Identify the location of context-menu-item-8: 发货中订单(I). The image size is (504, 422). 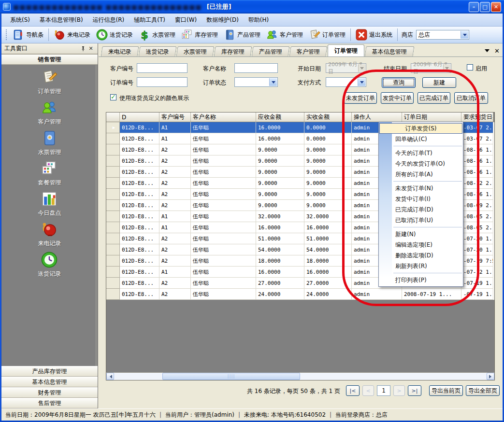
(421, 199).